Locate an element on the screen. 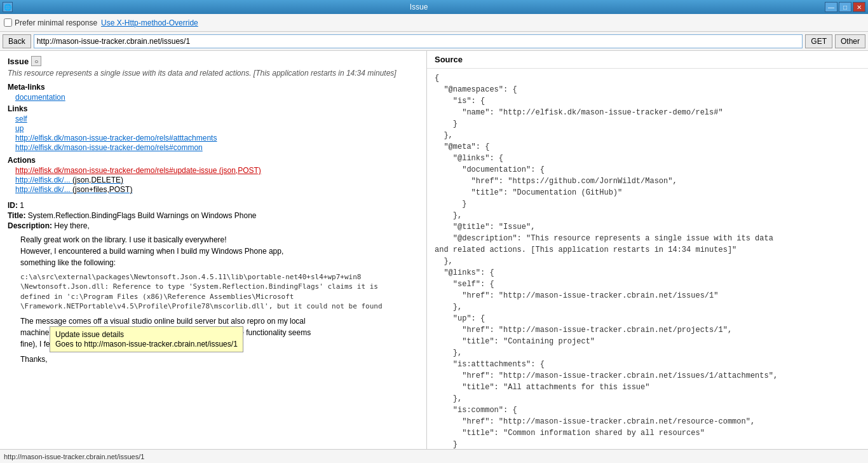 The height and width of the screenshot is (463, 868). address-input is located at coordinates (418, 41).